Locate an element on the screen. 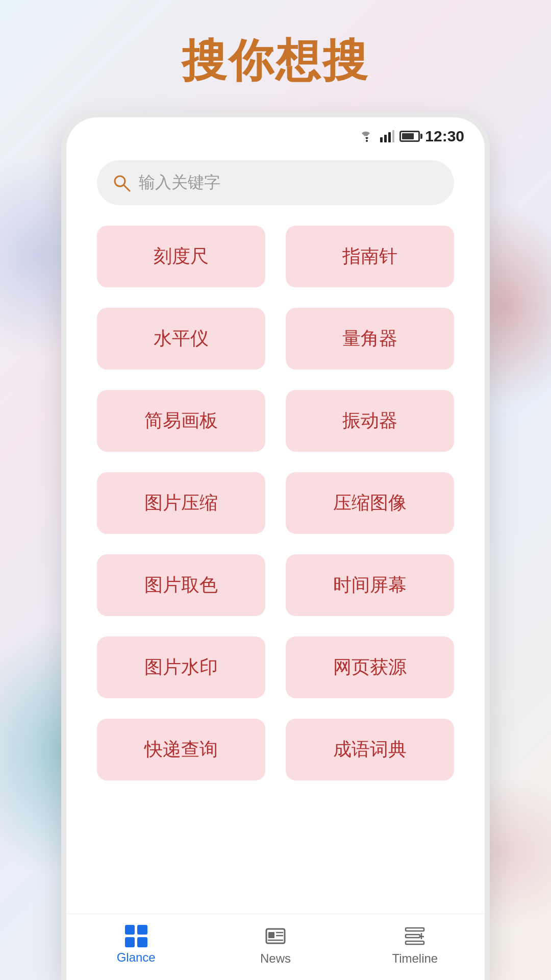 The image size is (551, 980). news-icon is located at coordinates (276, 936).